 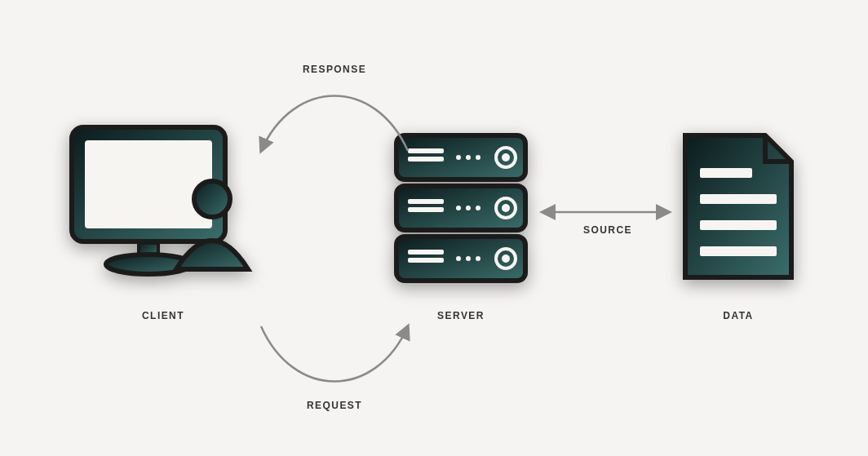 I want to click on response-label: RESPONSE, so click(x=334, y=69).